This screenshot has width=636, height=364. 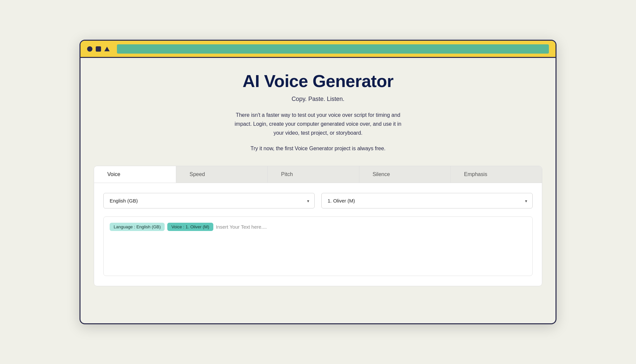 What do you see at coordinates (318, 149) in the screenshot?
I see `hero-cta: Try it now, the first Voice Generator pr…` at bounding box center [318, 149].